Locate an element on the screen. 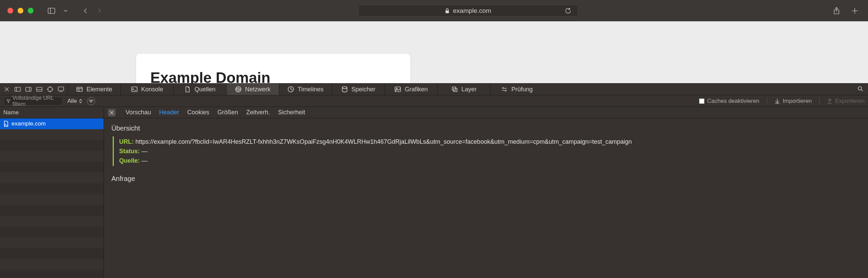 The width and height of the screenshot is (868, 278). page-card: Example Domain is located at coordinates (273, 68).